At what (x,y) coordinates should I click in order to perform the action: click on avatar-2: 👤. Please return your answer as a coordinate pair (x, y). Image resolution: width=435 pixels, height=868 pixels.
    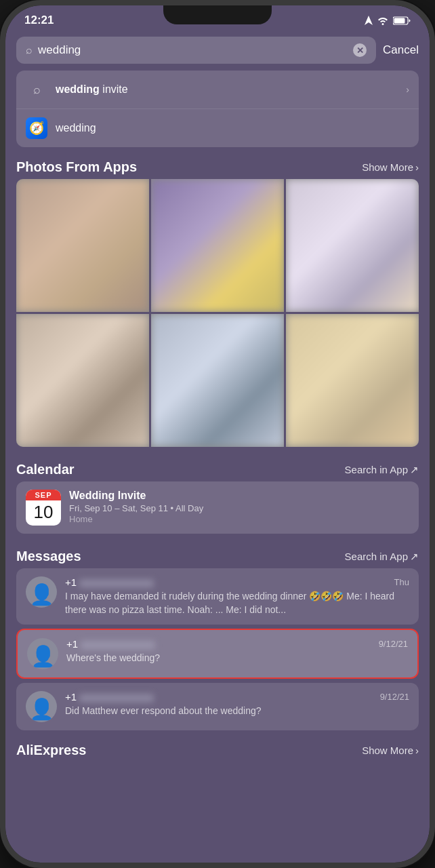
    Looking at the image, I should click on (43, 654).